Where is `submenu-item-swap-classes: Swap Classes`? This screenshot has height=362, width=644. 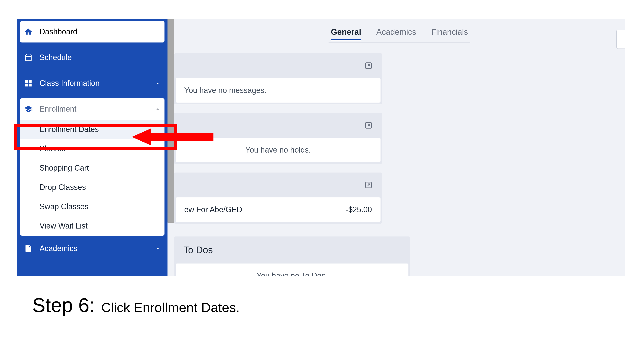 submenu-item-swap-classes: Swap Classes is located at coordinates (92, 207).